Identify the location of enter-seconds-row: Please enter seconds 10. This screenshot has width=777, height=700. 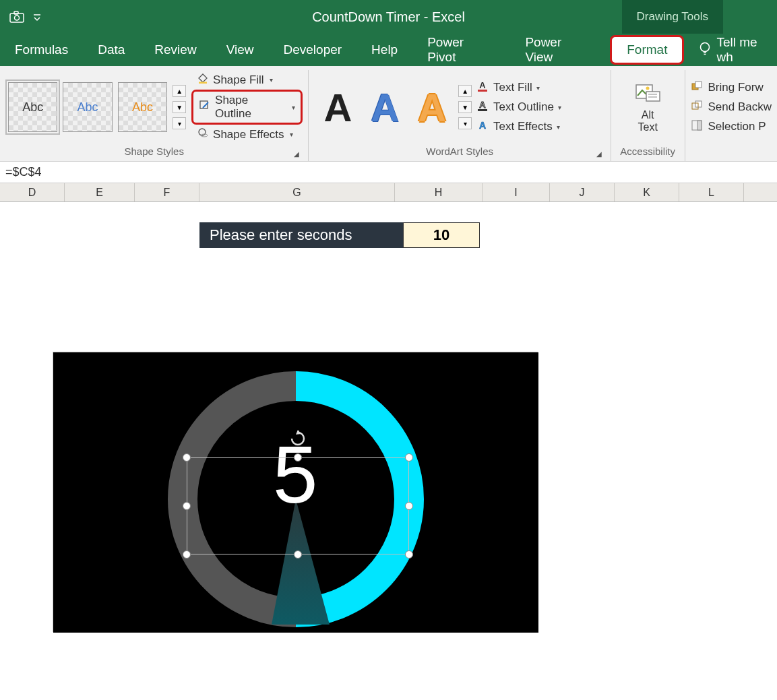
(340, 235).